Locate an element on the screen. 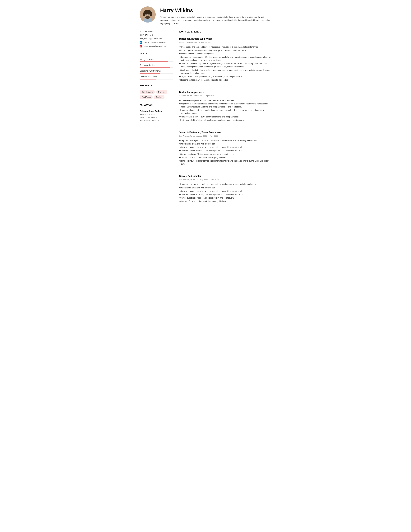 The width and height of the screenshot is (411, 532). body-layout: Houston, Texas (832) 571-9910 harry.wilk… is located at coordinates (205, 121).